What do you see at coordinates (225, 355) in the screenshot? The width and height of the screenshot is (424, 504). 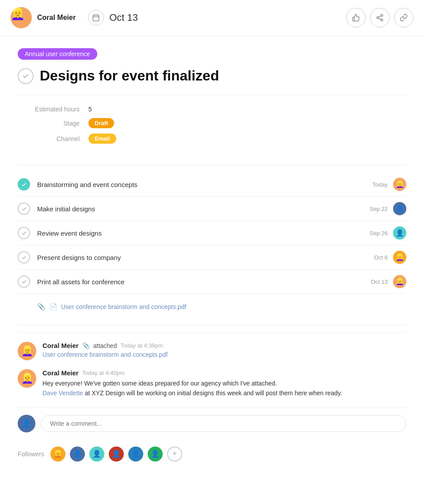 I see `comment-attachment-link-1: User conference brainstorm and concepts.…` at bounding box center [225, 355].